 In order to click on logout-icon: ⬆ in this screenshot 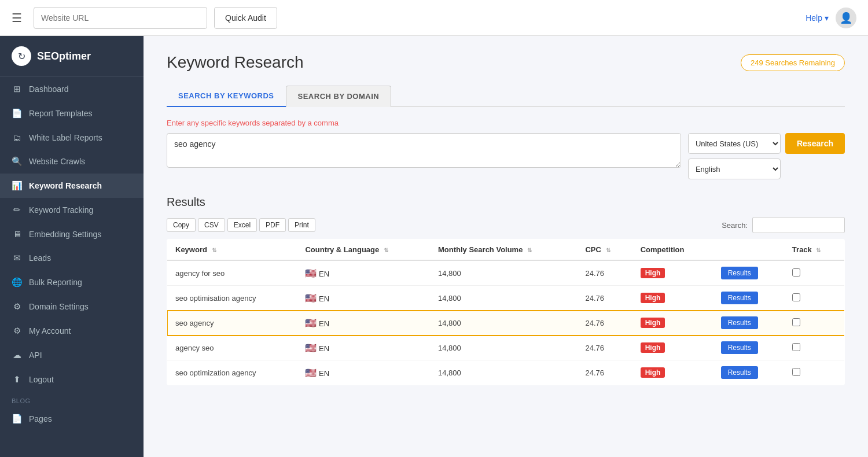, I will do `click(17, 379)`.